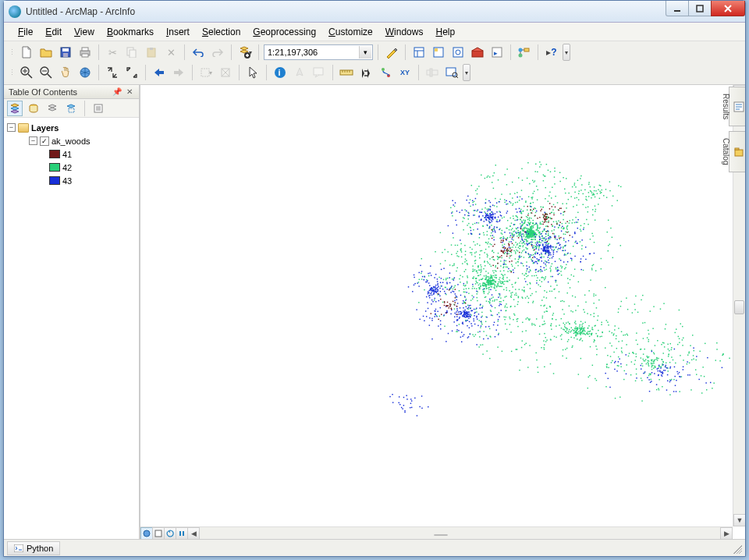 The width and height of the screenshot is (749, 560). What do you see at coordinates (566, 52) in the screenshot?
I see `toolbar-options-button: ▾` at bounding box center [566, 52].